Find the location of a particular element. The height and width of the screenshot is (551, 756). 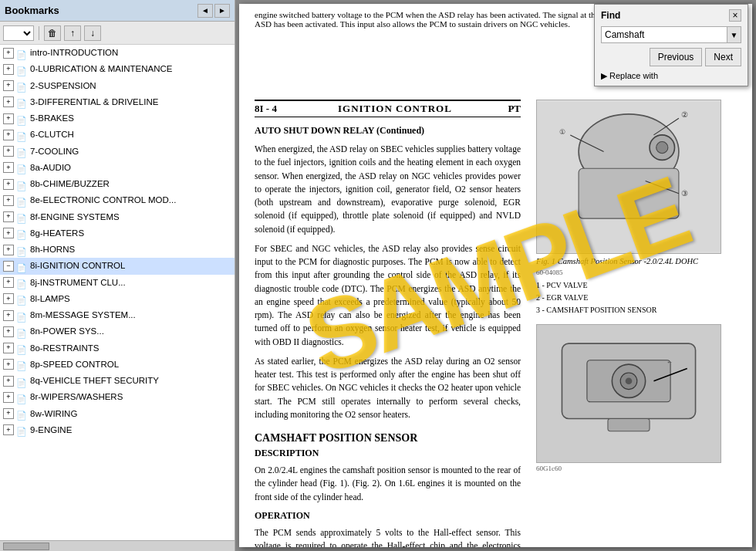

find-header: Find × is located at coordinates (671, 15).